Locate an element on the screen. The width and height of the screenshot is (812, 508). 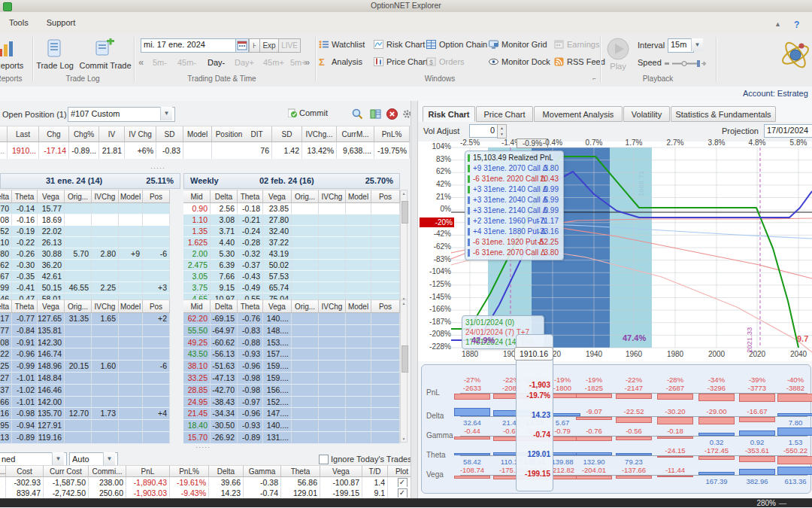
greeks-value: 0.32 is located at coordinates (717, 443).